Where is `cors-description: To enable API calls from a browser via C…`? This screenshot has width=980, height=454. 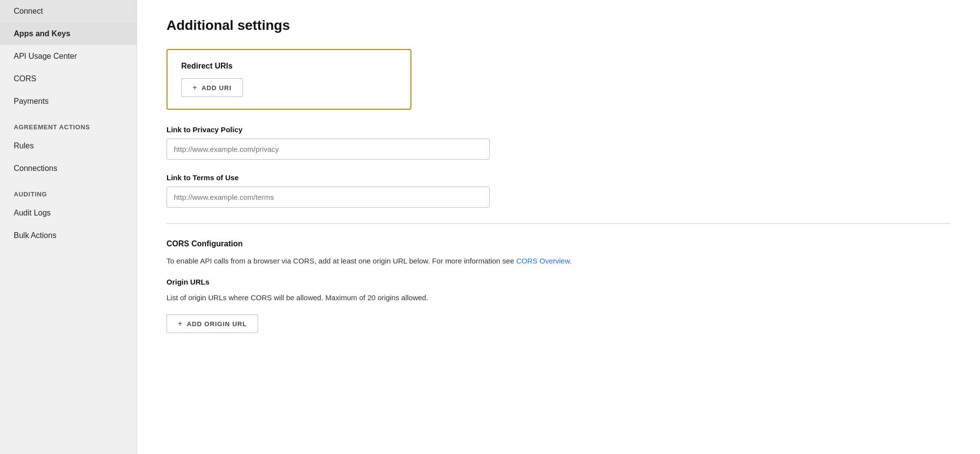
cors-description: To enable API calls from a browser via C… is located at coordinates (558, 261).